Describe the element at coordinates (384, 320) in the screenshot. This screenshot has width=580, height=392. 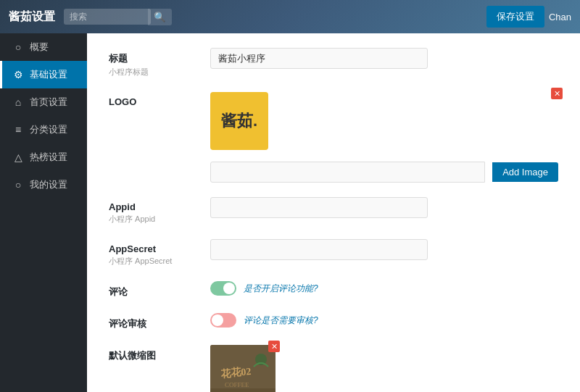
I see `comment-review-control-col: 评论是否需要审核?` at that location.